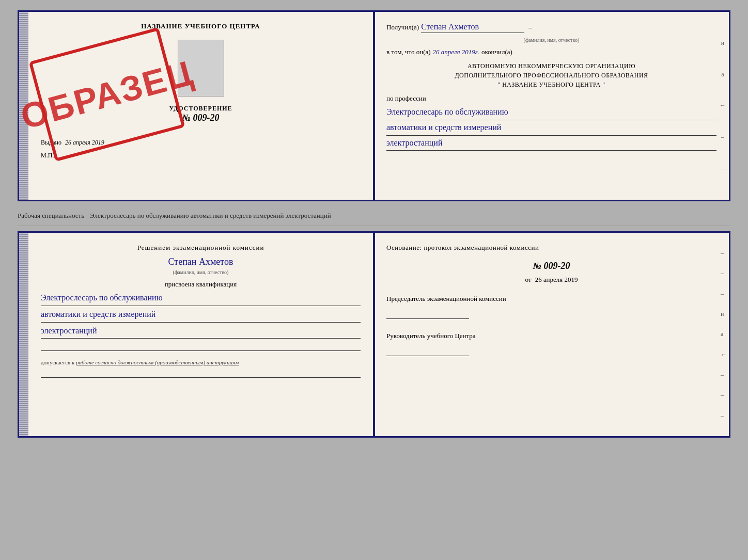  Describe the element at coordinates (428, 313) in the screenshot. I see `predsedatel-signature-line` at that location.